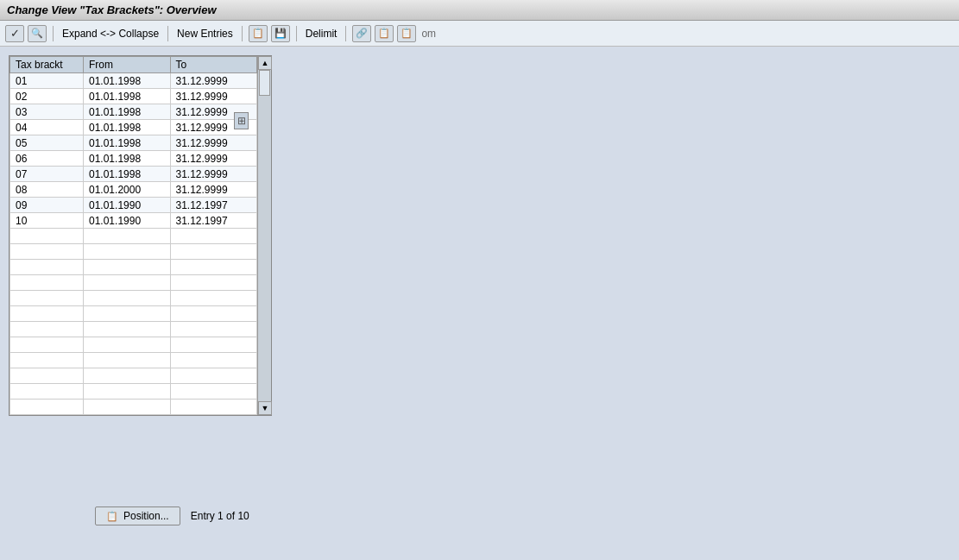 This screenshot has height=560, width=959. Describe the element at coordinates (47, 112) in the screenshot. I see `cell-tax_brackt: 03` at that location.